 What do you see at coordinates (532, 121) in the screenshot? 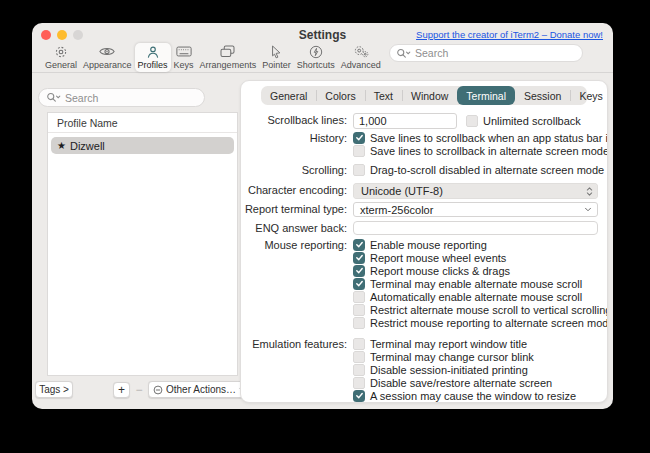
I see `unlimited-scrollback-label: Unlimited scrollback` at bounding box center [532, 121].